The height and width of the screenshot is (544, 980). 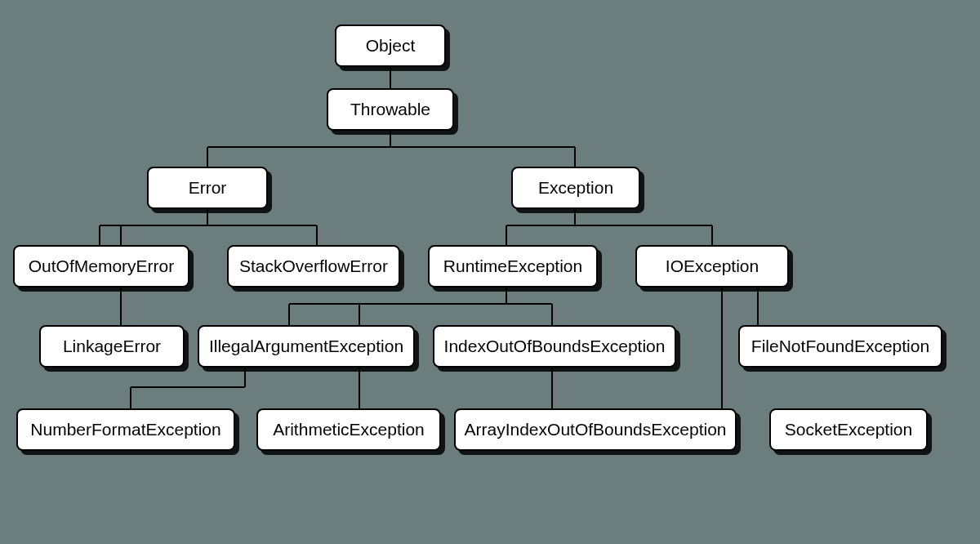 I want to click on node-index-out-of-bounds-exception: IndexOutOfBoundsException, so click(x=555, y=346).